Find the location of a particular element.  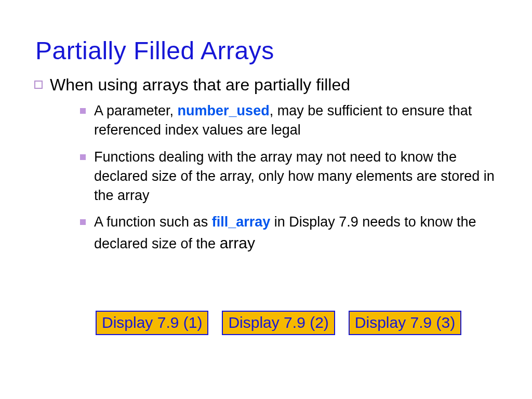

display-7-9-1-button: Display 7.9 (1) is located at coordinates (152, 323).